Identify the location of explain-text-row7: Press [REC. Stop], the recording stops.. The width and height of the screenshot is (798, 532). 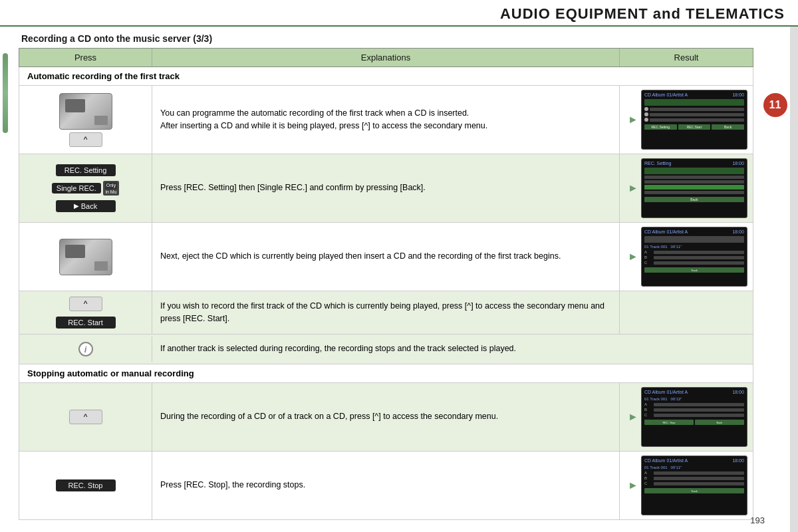
(386, 485).